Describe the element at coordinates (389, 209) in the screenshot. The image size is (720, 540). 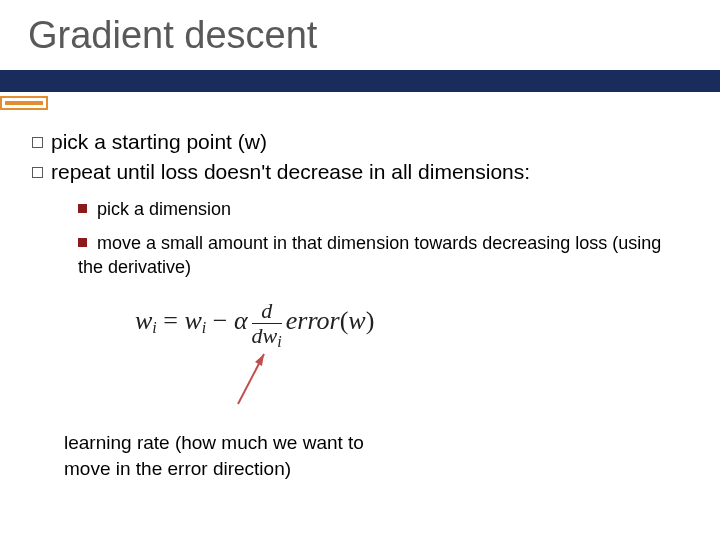
I see `bullet-l2: pick a dimension` at that location.